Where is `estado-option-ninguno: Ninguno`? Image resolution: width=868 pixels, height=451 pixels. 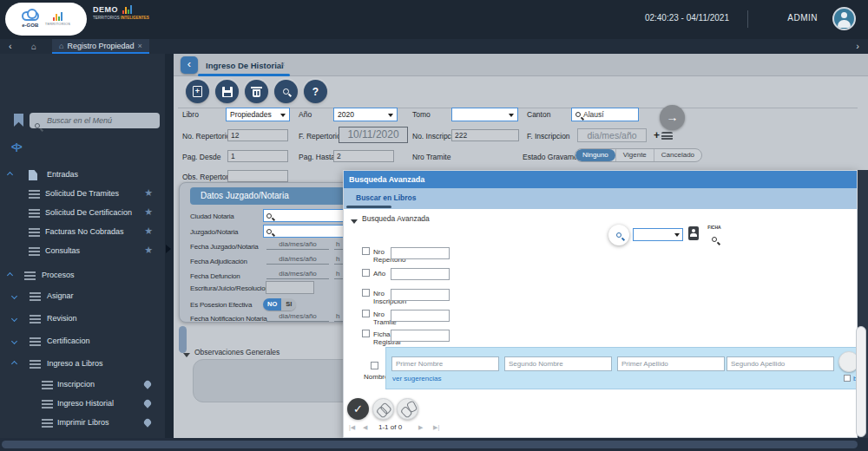
estado-option-ninguno: Ninguno is located at coordinates (595, 155).